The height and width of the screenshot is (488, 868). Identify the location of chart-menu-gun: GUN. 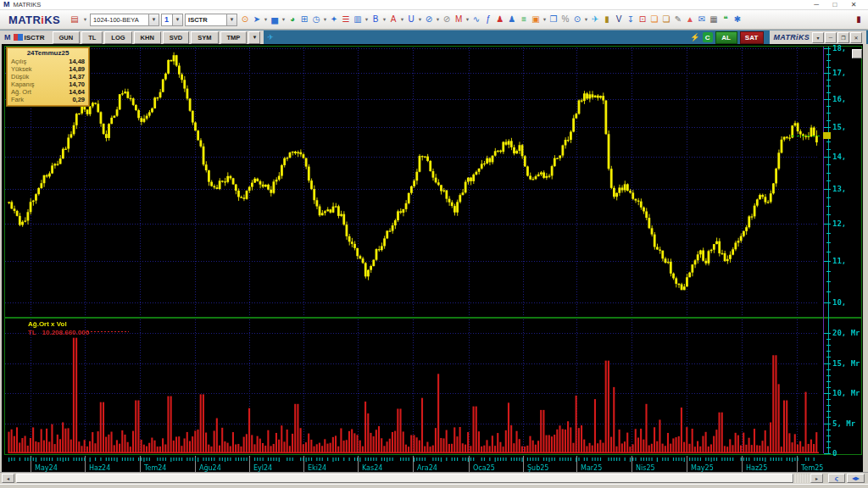
(66, 37).